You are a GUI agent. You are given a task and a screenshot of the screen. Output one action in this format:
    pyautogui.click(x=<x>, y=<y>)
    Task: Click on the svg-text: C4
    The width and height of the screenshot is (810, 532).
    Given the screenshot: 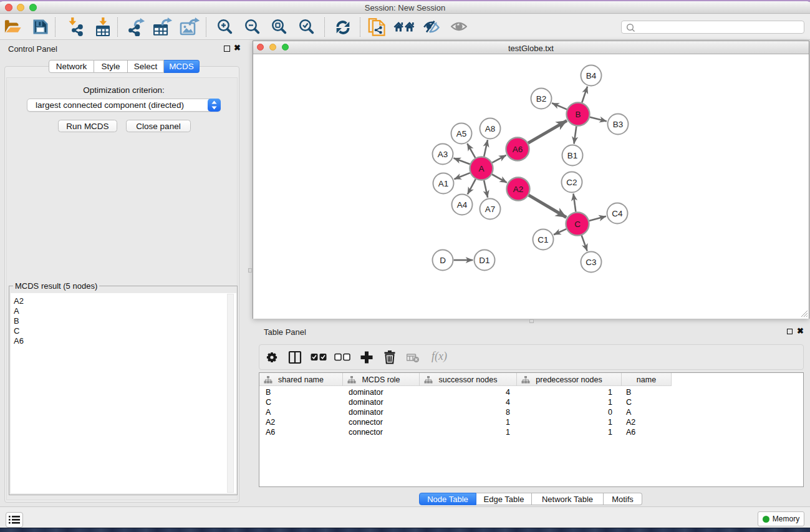 What is the action you would take?
    pyautogui.click(x=617, y=213)
    